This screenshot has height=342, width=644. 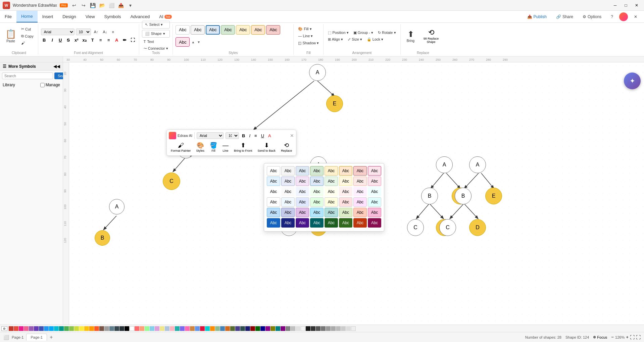 What do you see at coordinates (156, 34) in the screenshot?
I see `shape-btn: ⬜ Shape ▾` at bounding box center [156, 34].